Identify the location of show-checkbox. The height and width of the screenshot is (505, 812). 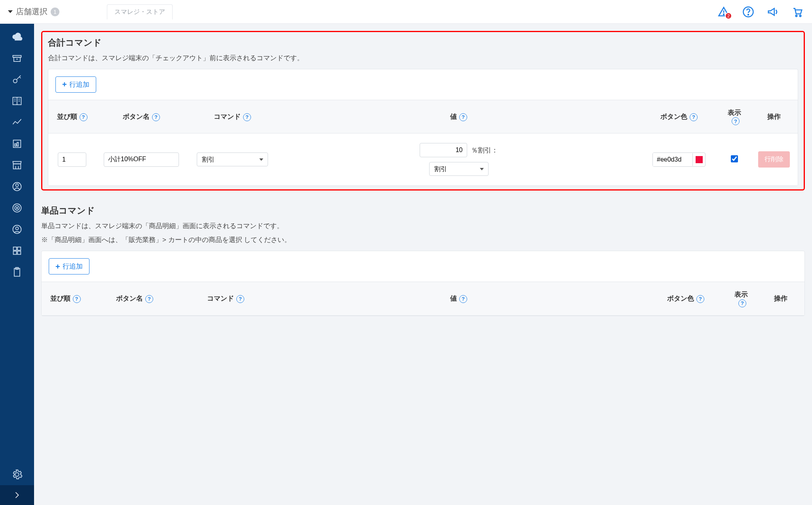
(734, 159).